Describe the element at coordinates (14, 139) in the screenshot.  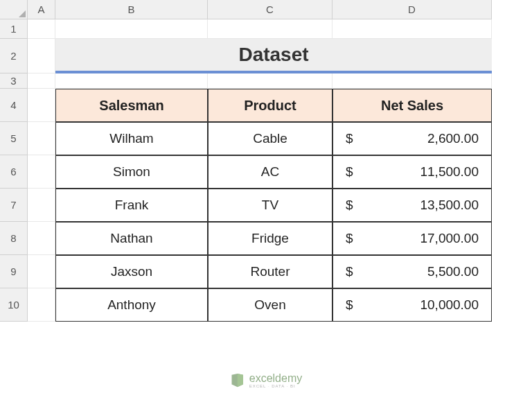
I see `row-header-5: 5` at that location.